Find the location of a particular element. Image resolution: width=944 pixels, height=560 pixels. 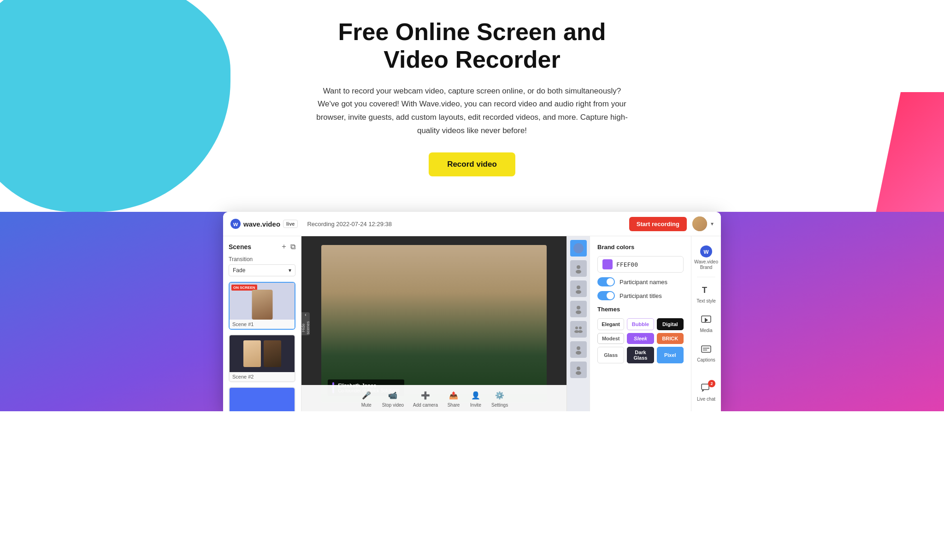

theme-bubble-button: Bubble is located at coordinates (640, 324).